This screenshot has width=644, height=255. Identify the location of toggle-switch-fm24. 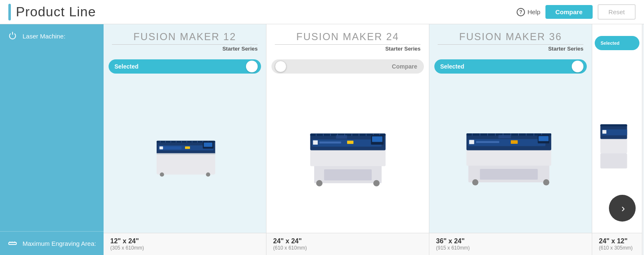
(281, 66).